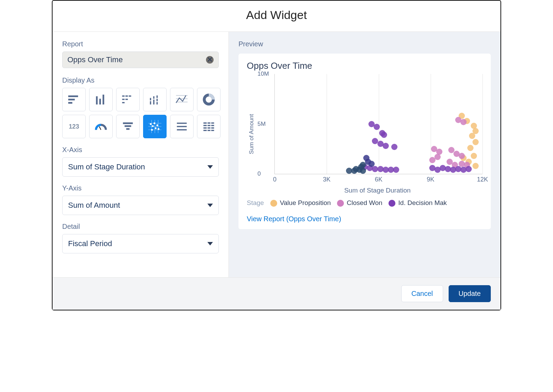  What do you see at coordinates (359, 203) in the screenshot?
I see `legend-item: Closed Won` at bounding box center [359, 203].